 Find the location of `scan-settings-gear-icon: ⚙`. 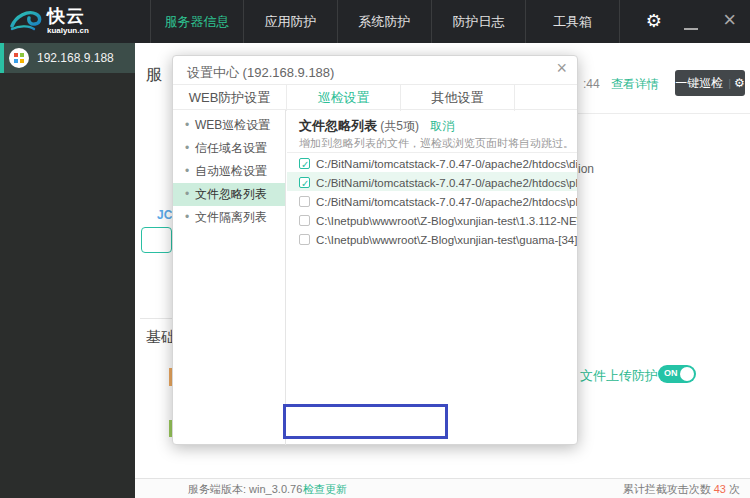

scan-settings-gear-icon: ⚙ is located at coordinates (740, 83).